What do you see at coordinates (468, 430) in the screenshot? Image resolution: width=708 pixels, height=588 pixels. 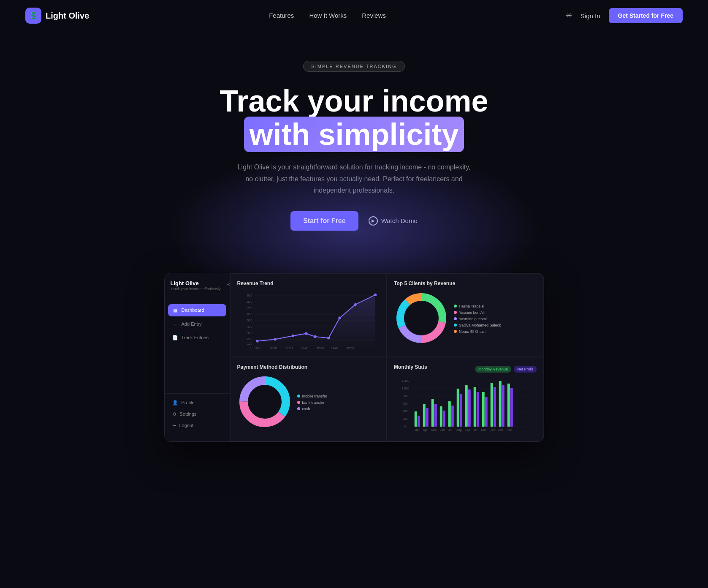 I see `svg-text: Sep` at bounding box center [468, 430].